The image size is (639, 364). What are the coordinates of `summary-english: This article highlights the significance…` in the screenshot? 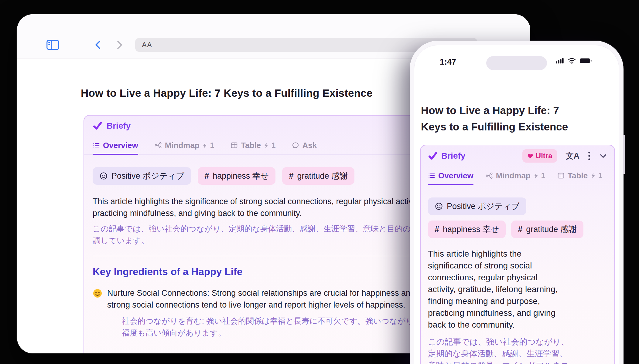 It's located at (518, 289).